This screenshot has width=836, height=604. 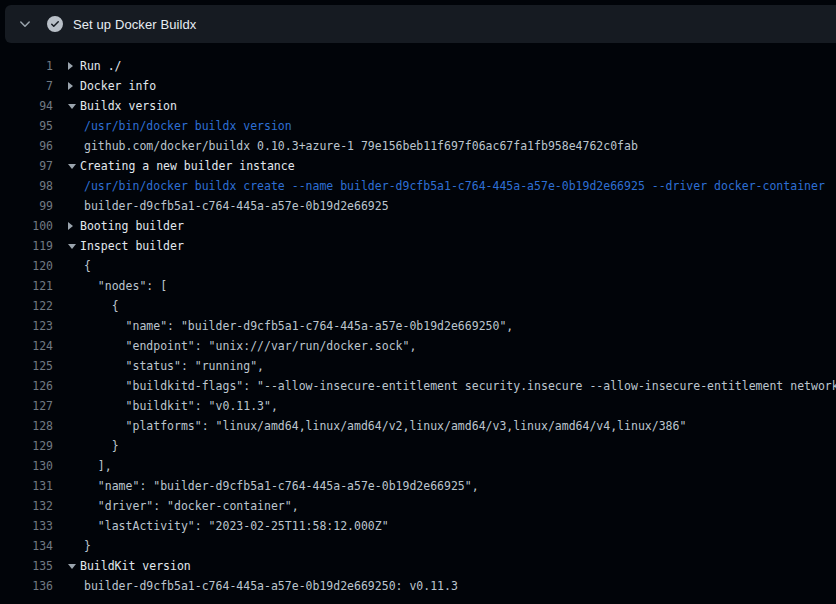 What do you see at coordinates (26, 466) in the screenshot?
I see `line-number: 130` at bounding box center [26, 466].